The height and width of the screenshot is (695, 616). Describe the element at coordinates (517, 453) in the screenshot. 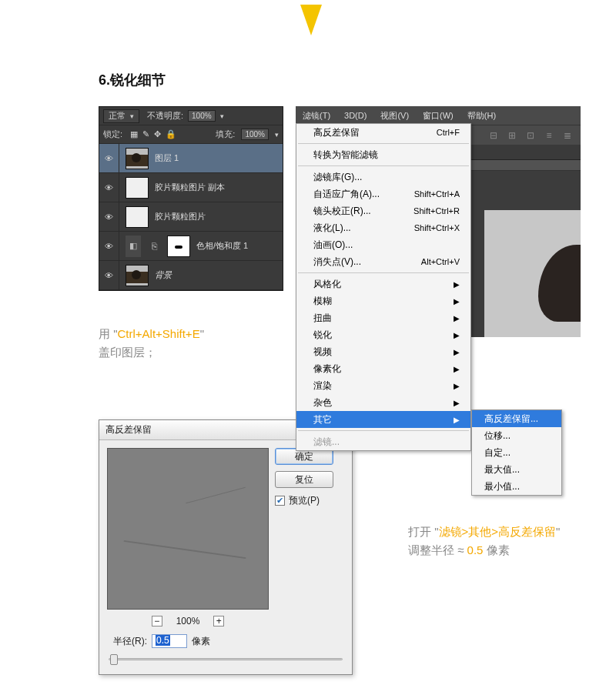

I see `filter-other-submenu: 高反差保留... 位移... 自定... 最大值... 最小值...` at that location.